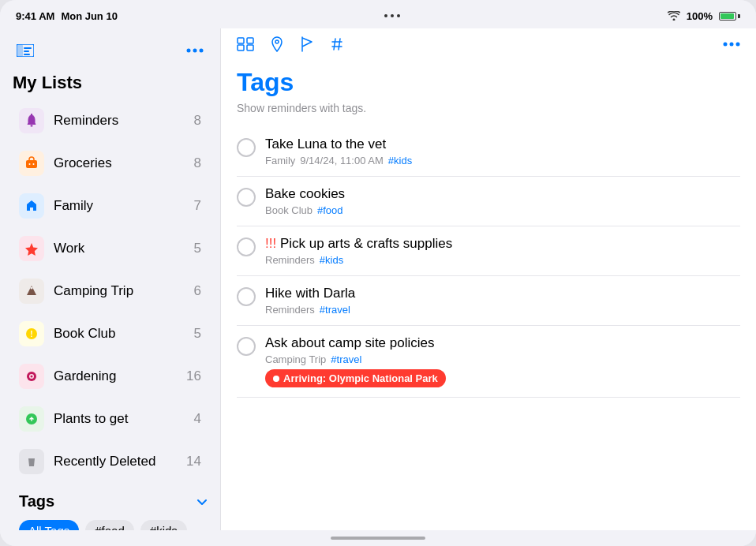 This screenshot has width=756, height=546. Describe the element at coordinates (355, 379) in the screenshot. I see `location-badge-5: Arriving: Olympic National Park` at that location.